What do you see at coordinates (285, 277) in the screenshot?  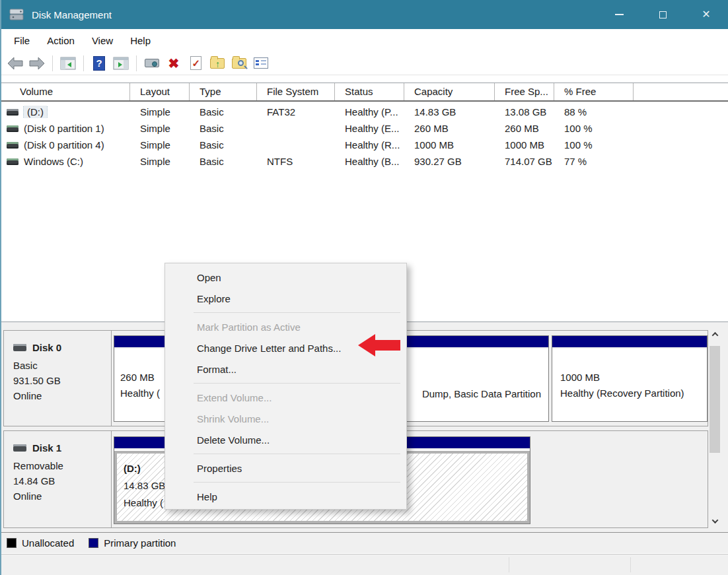 I see `menu-item-open: Open` at bounding box center [285, 277].